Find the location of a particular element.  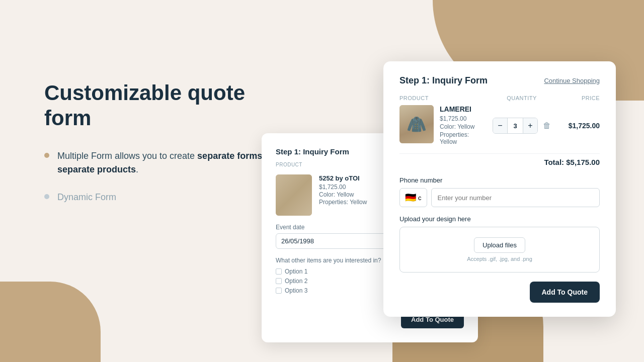

quantity-control: − 3 + is located at coordinates (515, 126).